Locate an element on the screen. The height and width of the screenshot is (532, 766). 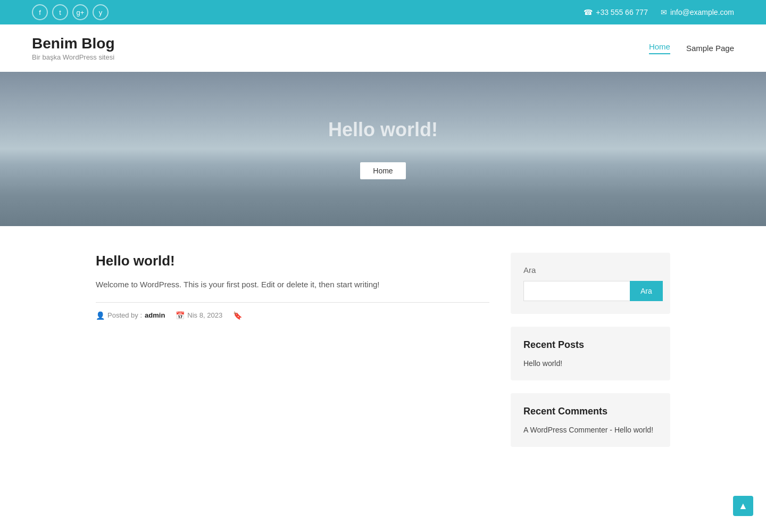
google-plus-icon: g+ is located at coordinates (80, 12).